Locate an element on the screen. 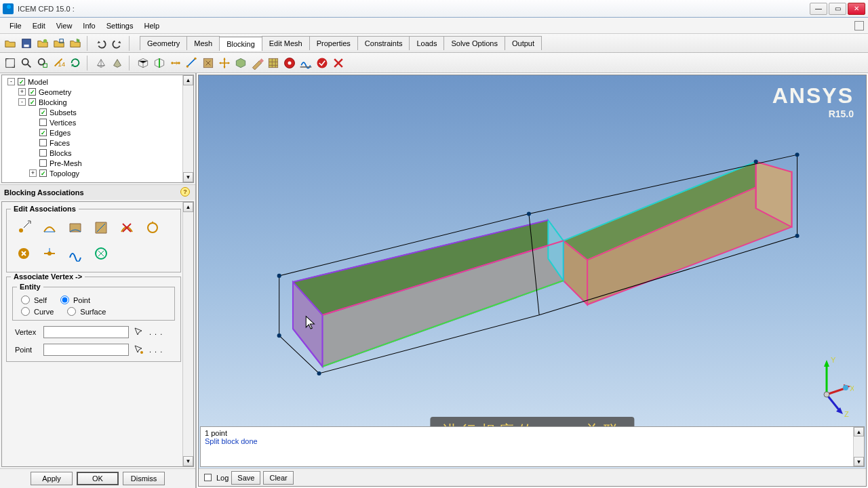  point-input is located at coordinates (86, 350).